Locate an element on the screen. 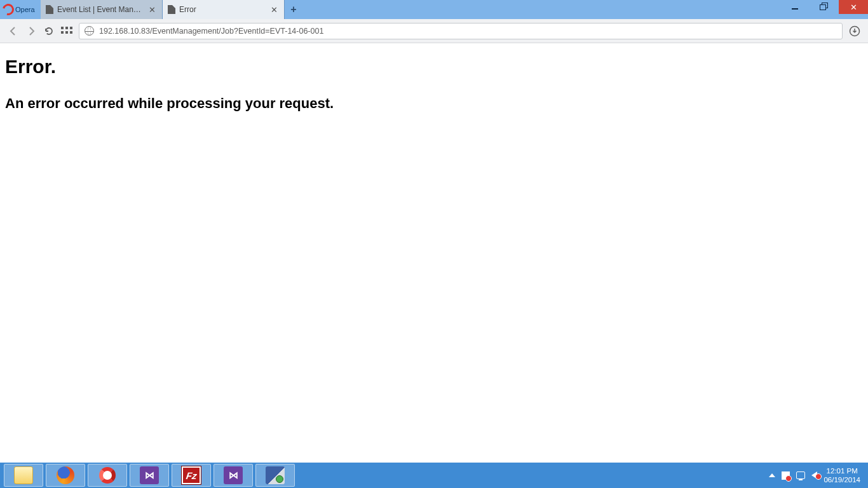 The height and width of the screenshot is (488, 868). downloads-button is located at coordinates (855, 31).